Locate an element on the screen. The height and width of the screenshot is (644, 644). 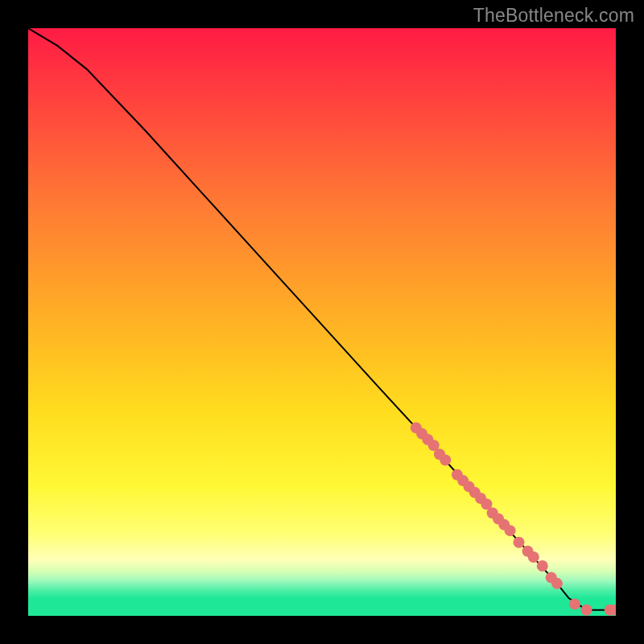
watermark-text: TheBottleneck.com is located at coordinates (554, 16).